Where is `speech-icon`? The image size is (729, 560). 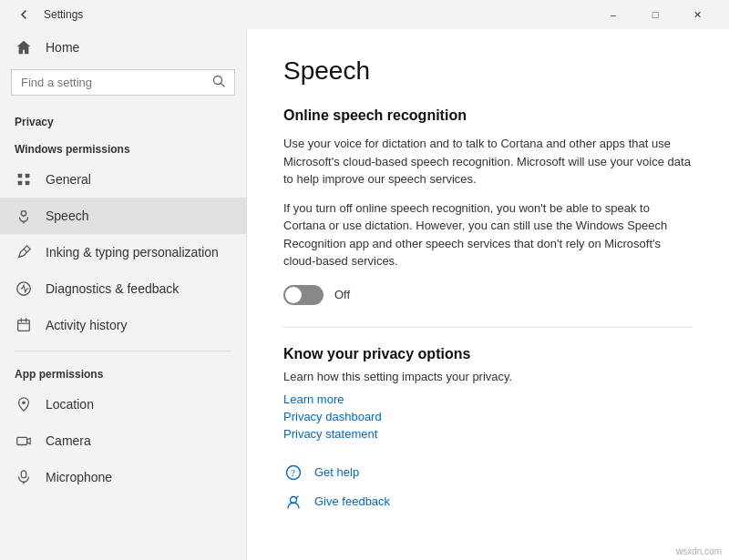
speech-icon is located at coordinates (24, 216).